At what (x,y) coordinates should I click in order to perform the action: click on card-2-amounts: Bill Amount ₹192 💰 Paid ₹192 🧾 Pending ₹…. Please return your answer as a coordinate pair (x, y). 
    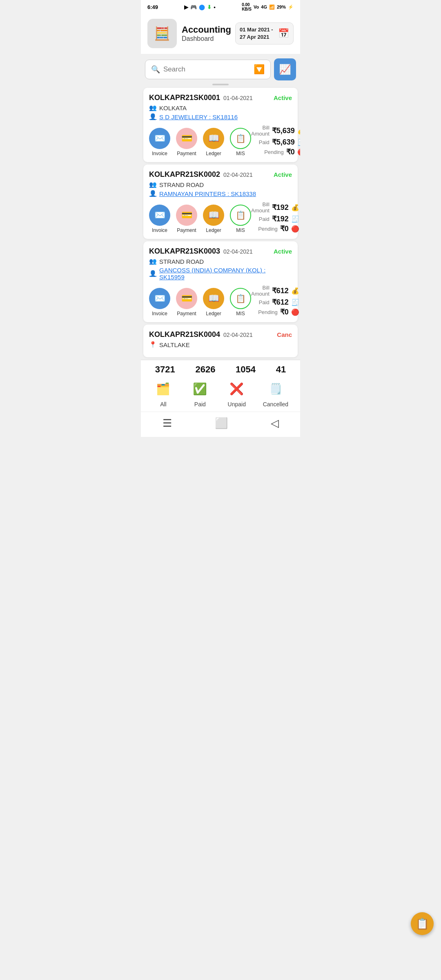
    Looking at the image, I should click on (275, 217).